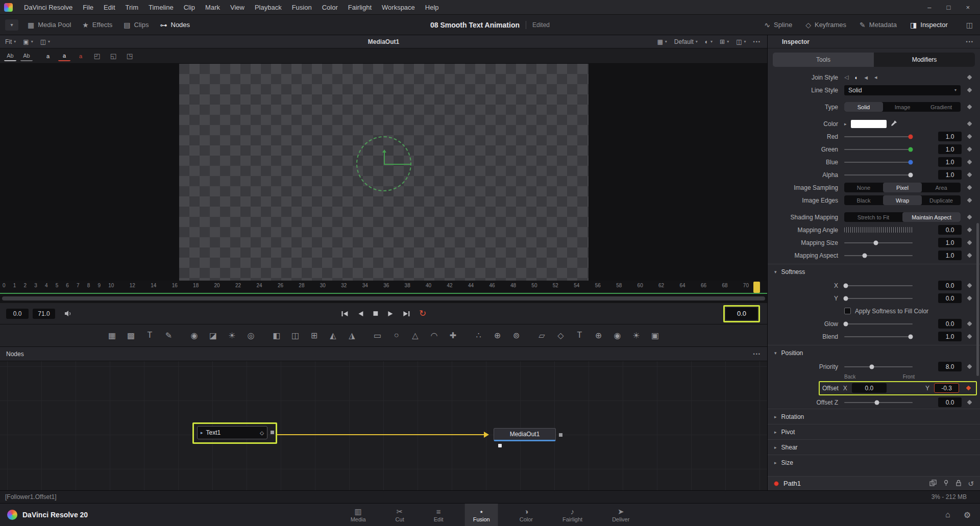 Image resolution: width=980 pixels, height=526 pixels. I want to click on clips-button: ▤Clips, so click(136, 25).